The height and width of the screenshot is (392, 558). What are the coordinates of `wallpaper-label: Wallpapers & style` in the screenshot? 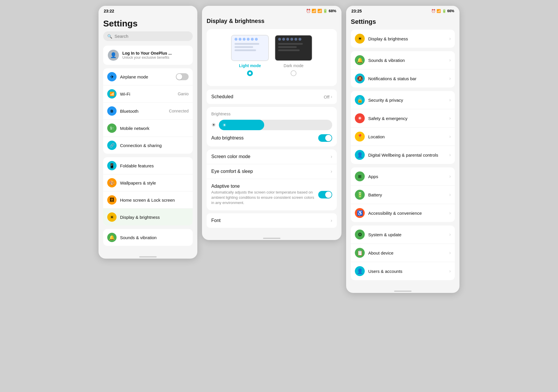 It's located at (154, 183).